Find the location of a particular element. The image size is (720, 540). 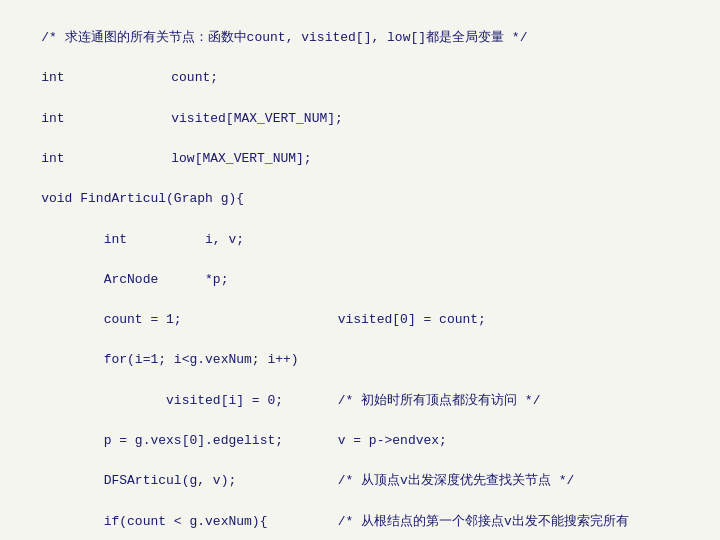

code-line-8: count = 1; visited[0] = count; is located at coordinates (264, 320).